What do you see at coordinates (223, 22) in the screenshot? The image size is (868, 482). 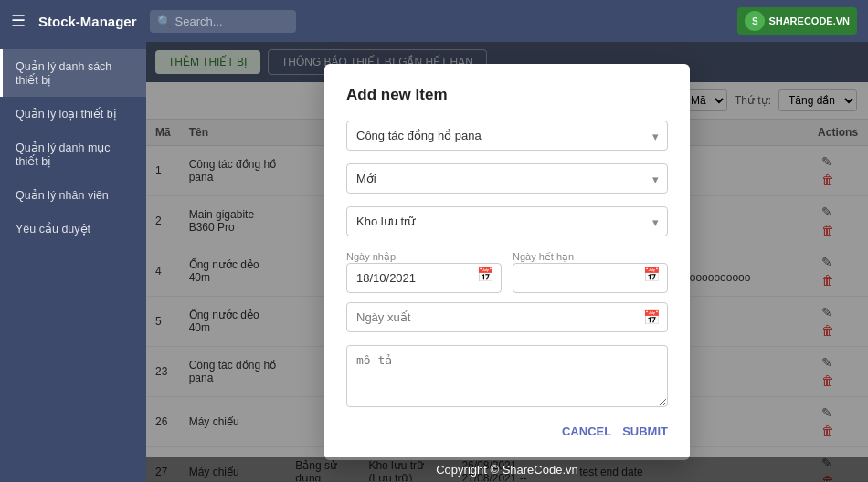 I see `search-wrapper: 🔍` at bounding box center [223, 22].